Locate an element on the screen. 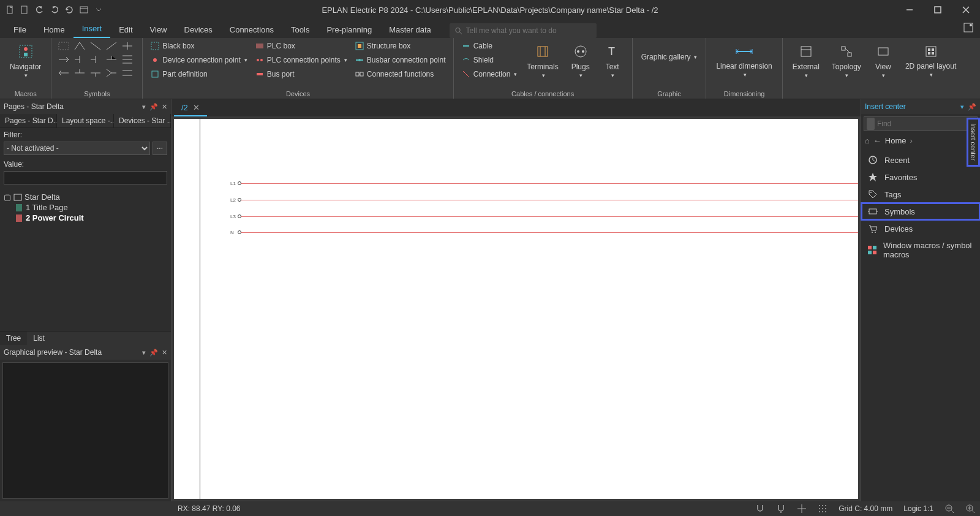 This screenshot has height=516, width=980. menu-masterdata: Master data is located at coordinates (410, 29).